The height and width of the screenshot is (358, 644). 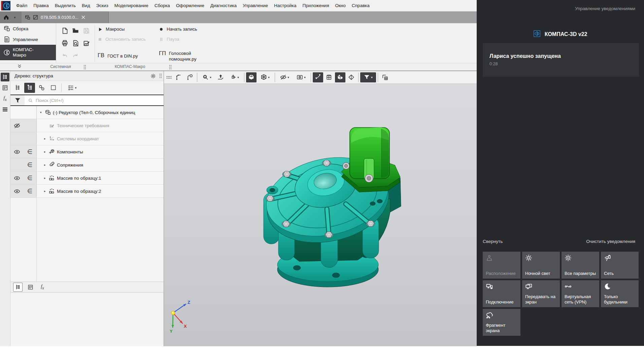 I want to click on menu-item-Моделирование: Моделирование, so click(x=131, y=6).